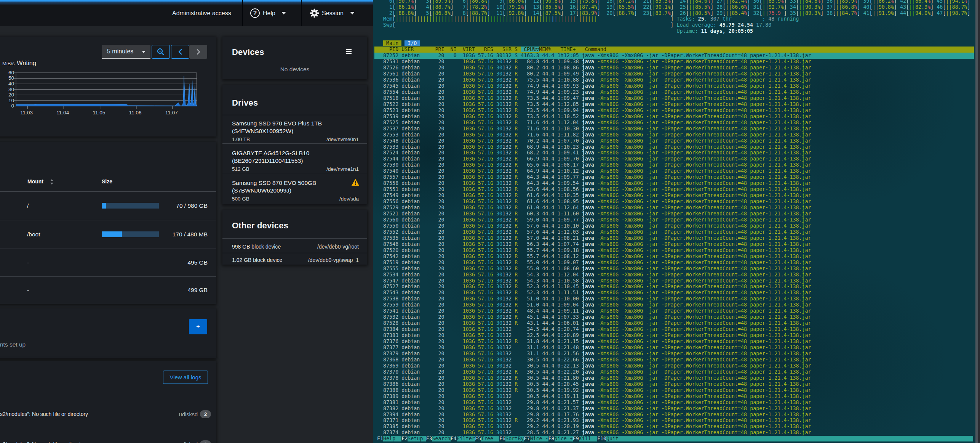 This screenshot has width=980, height=443. Describe the element at coordinates (478, 438) in the screenshot. I see `htop-fkey: F5` at that location.